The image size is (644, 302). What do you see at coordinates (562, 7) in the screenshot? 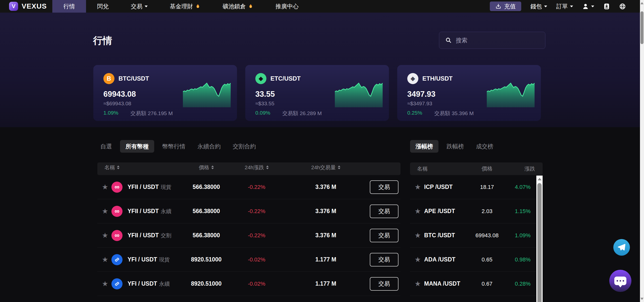
I see `orders-label: 訂單` at bounding box center [562, 7].